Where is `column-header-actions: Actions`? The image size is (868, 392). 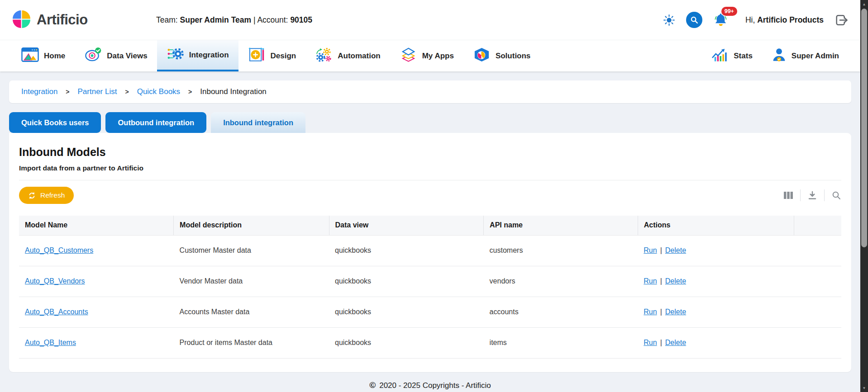 column-header-actions: Actions is located at coordinates (716, 225).